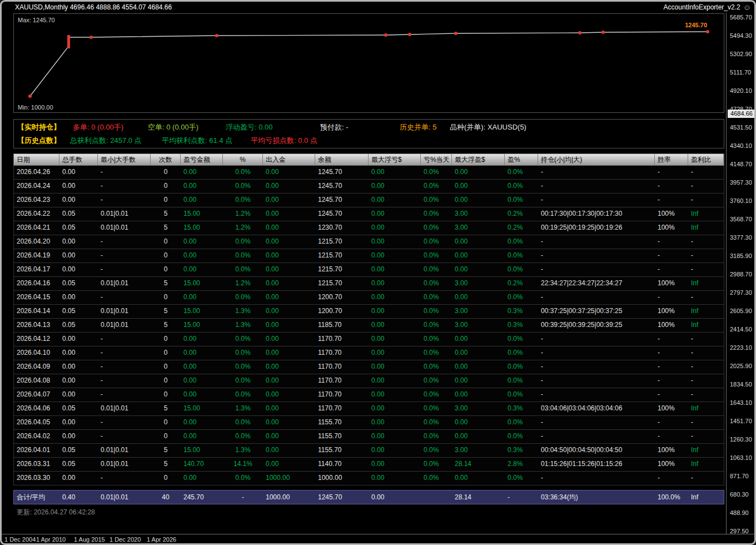 Image resolution: width=756 pixels, height=545 pixels. Describe the element at coordinates (197, 141) in the screenshot. I see `avg-profit-points-value: 平均获利点数: 61.4 点` at that location.